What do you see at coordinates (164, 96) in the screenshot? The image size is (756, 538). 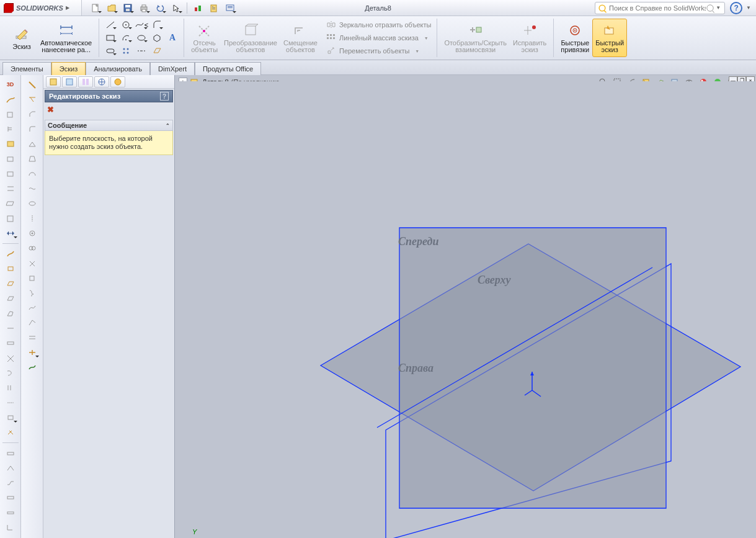 I see `pmgr-help-button: ?` at bounding box center [164, 96].